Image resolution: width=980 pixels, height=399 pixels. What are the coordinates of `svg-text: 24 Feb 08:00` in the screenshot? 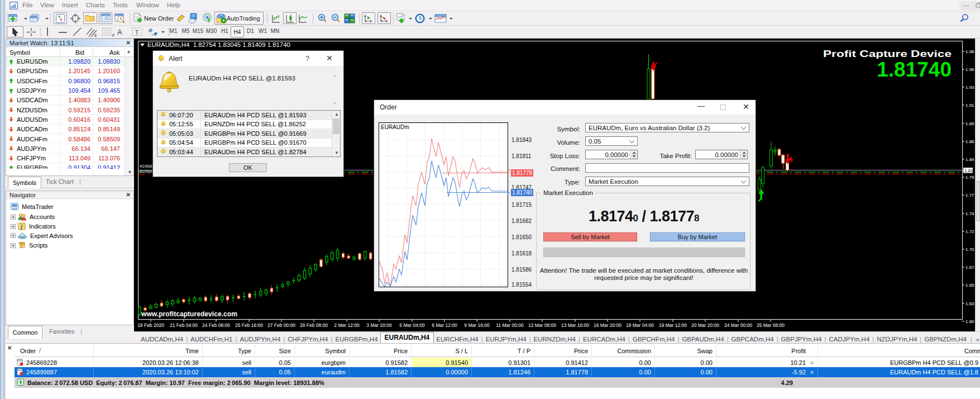 It's located at (216, 325).